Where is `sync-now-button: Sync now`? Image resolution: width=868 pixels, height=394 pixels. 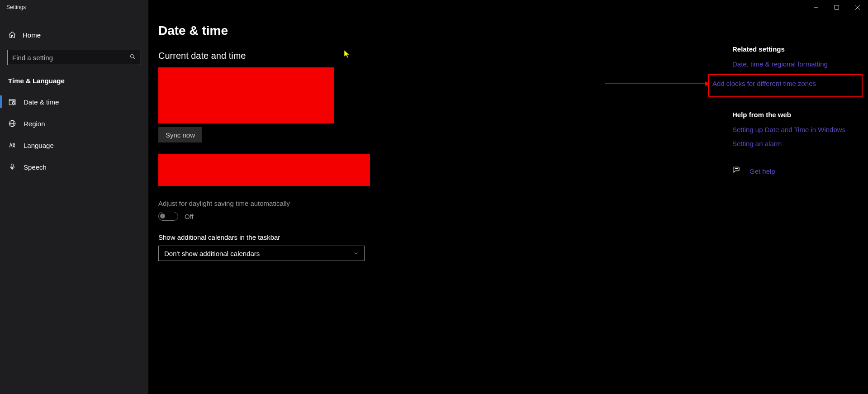 sync-now-button: Sync now is located at coordinates (180, 135).